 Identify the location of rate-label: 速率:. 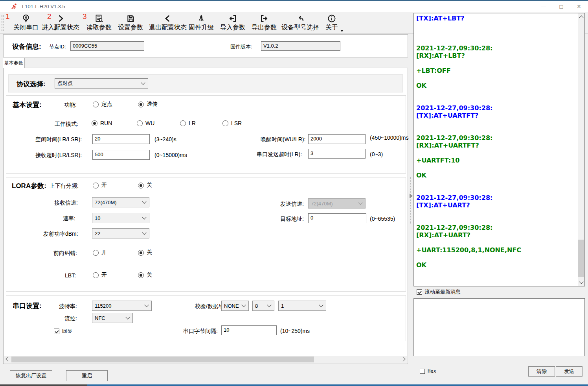
(69, 219).